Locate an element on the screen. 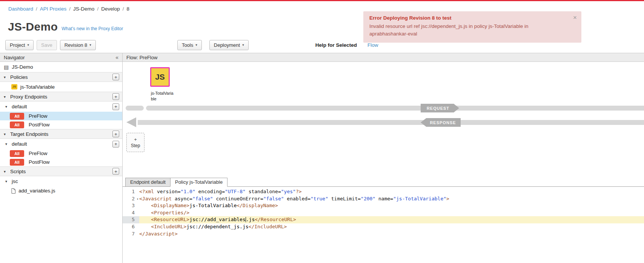 The image size is (644, 263). save-button: Save is located at coordinates (47, 45).